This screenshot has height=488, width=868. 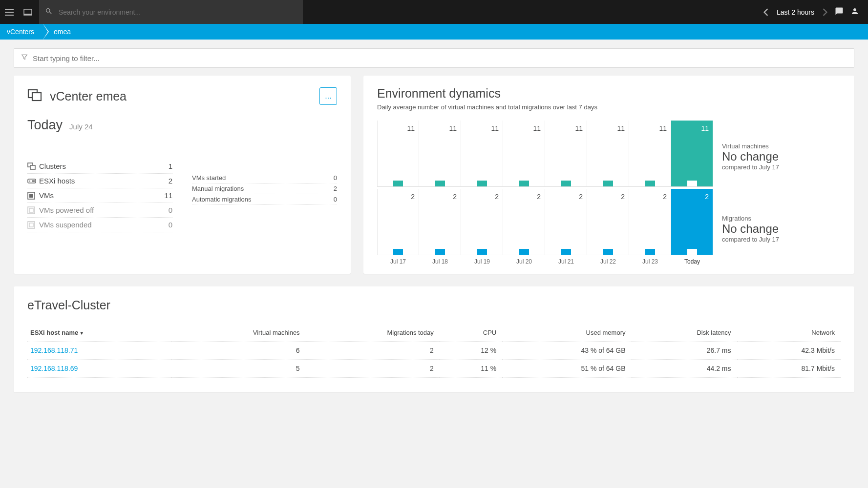 I want to click on chevron-right-icon, so click(x=825, y=12).